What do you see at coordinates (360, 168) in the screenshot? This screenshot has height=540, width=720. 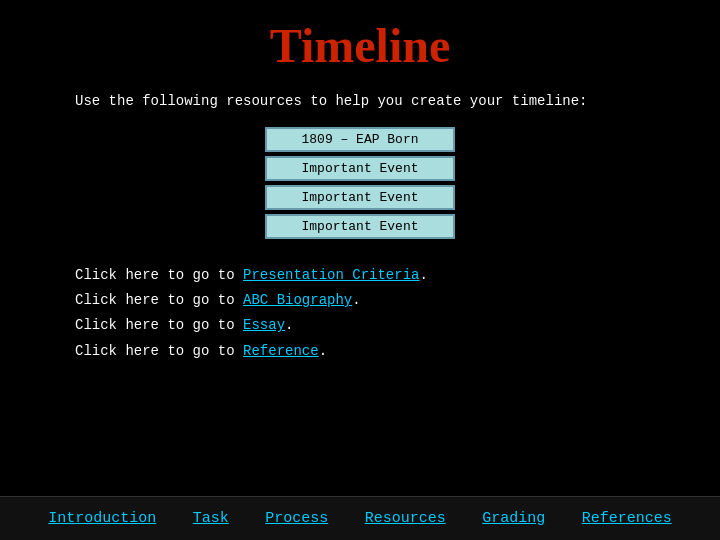 I see `timeline-button-1: Important Event` at bounding box center [360, 168].